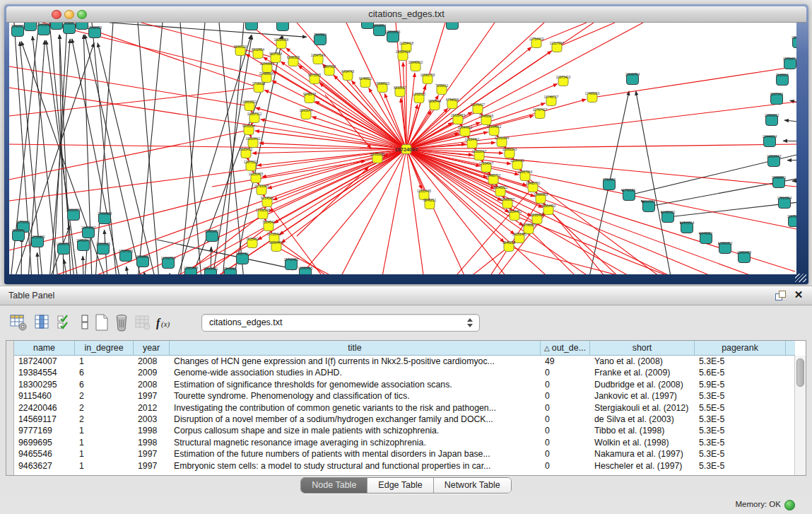  Describe the element at coordinates (293, 58) in the screenshot. I see `graph-node-label: 8186328` at that location.